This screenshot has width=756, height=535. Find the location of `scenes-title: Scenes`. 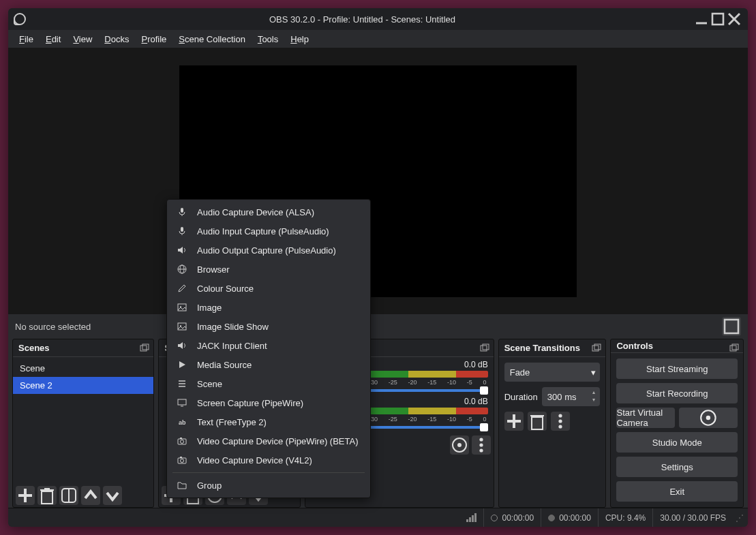

scenes-title: Scenes is located at coordinates (83, 348).